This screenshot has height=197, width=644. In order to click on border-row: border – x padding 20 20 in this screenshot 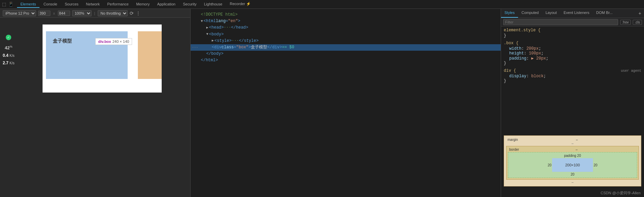, I will do `click(573, 163)`.